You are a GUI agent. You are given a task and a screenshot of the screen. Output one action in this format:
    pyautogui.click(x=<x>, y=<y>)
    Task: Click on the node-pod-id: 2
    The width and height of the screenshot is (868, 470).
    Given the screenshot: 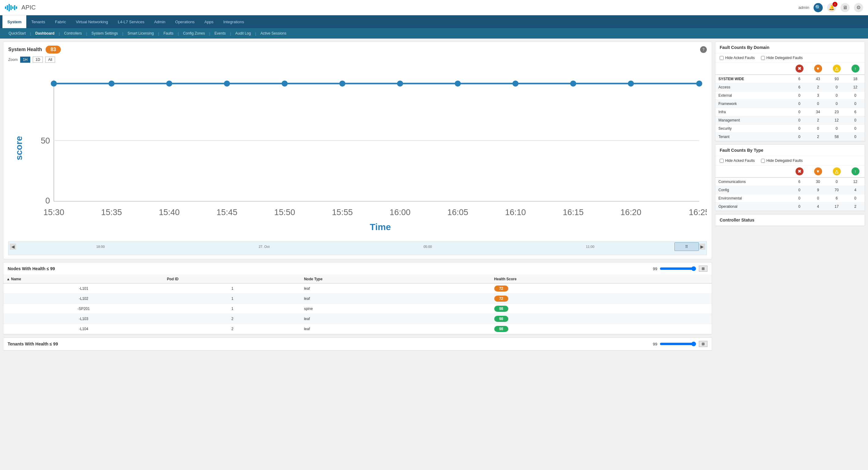 What is the action you would take?
    pyautogui.click(x=232, y=329)
    